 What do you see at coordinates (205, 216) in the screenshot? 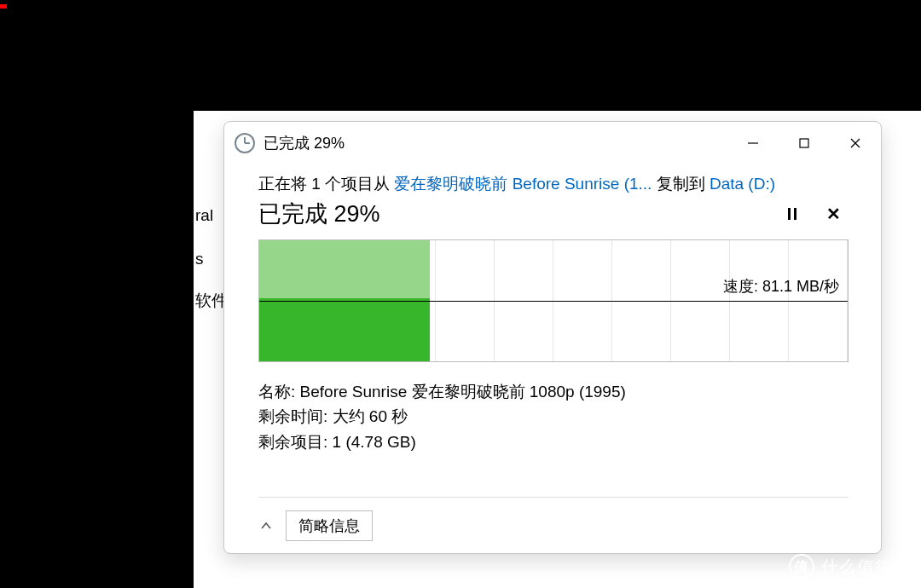
I see `bg-text-fragment: ral` at bounding box center [205, 216].